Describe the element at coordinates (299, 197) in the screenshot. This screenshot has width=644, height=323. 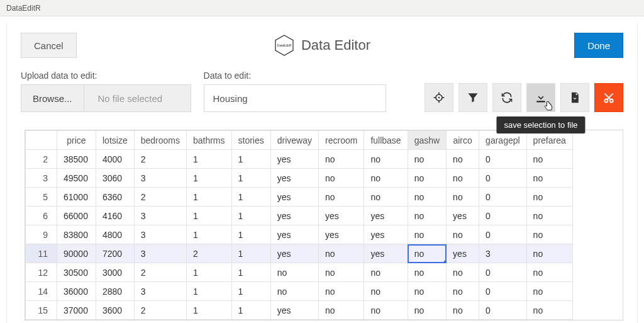
I see `table-row: 5610006360211yesnononono0no` at that location.